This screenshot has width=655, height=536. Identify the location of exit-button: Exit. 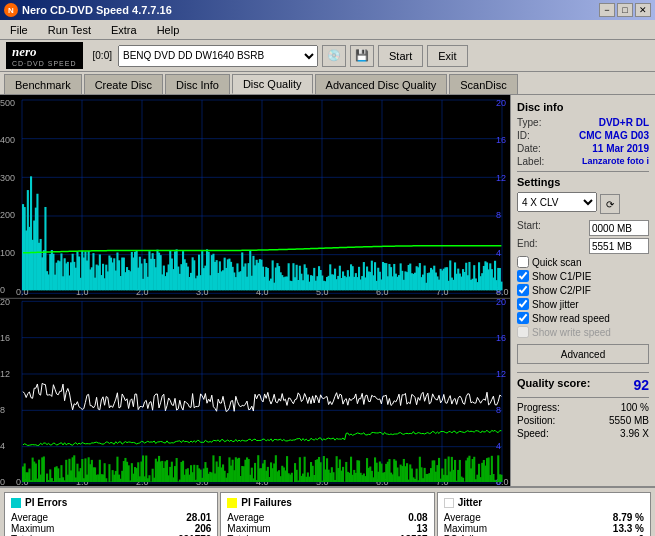
(447, 56).